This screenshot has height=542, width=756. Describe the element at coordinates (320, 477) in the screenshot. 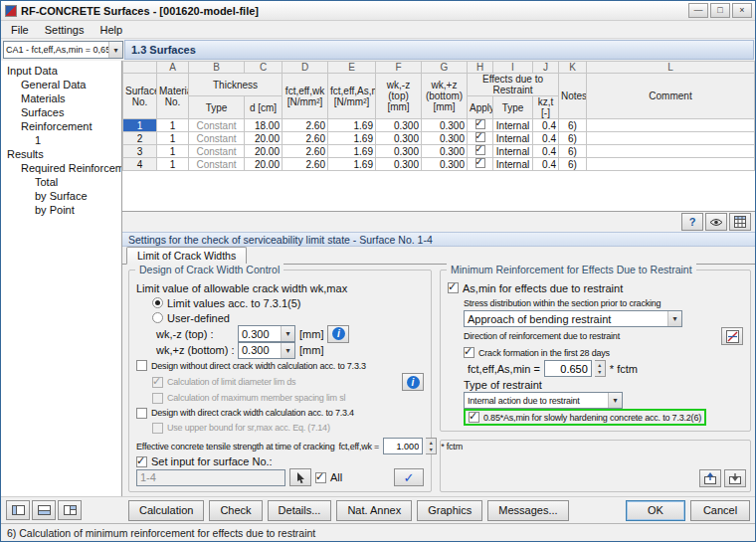

I see `all-checkbox` at that location.